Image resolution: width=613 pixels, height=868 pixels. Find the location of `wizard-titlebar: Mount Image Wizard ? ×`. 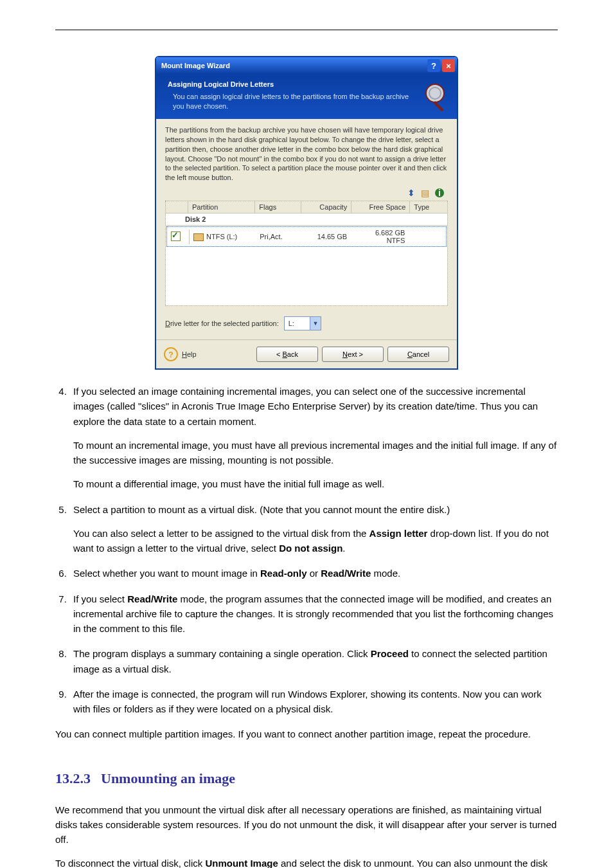

wizard-titlebar: Mount Image Wizard ? × is located at coordinates (306, 66).